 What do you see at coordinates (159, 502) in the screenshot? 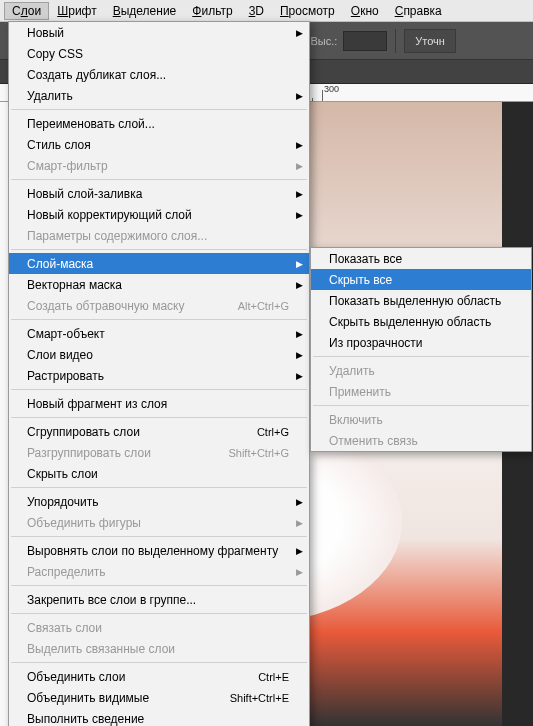
I see `menu-item: Упорядочить▶` at bounding box center [159, 502].